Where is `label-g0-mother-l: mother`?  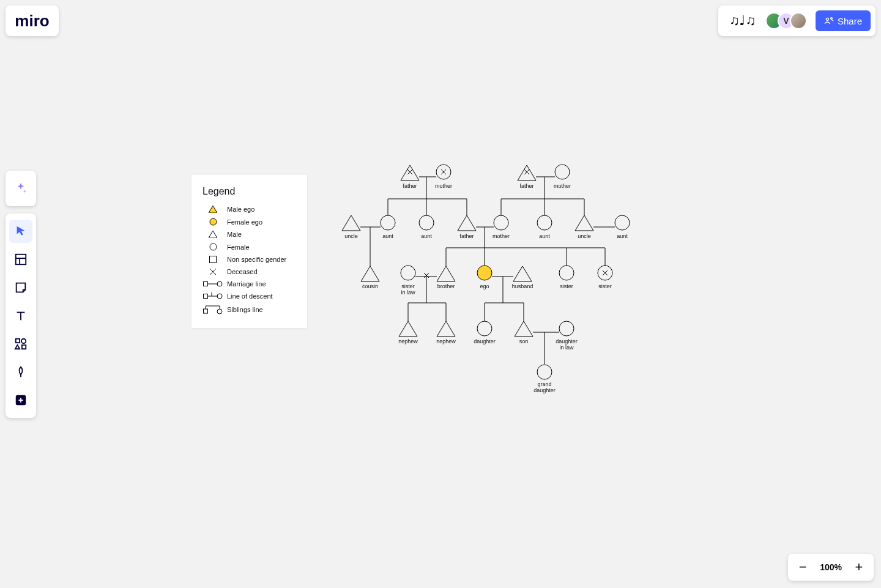 label-g0-mother-l: mother is located at coordinates (444, 187).